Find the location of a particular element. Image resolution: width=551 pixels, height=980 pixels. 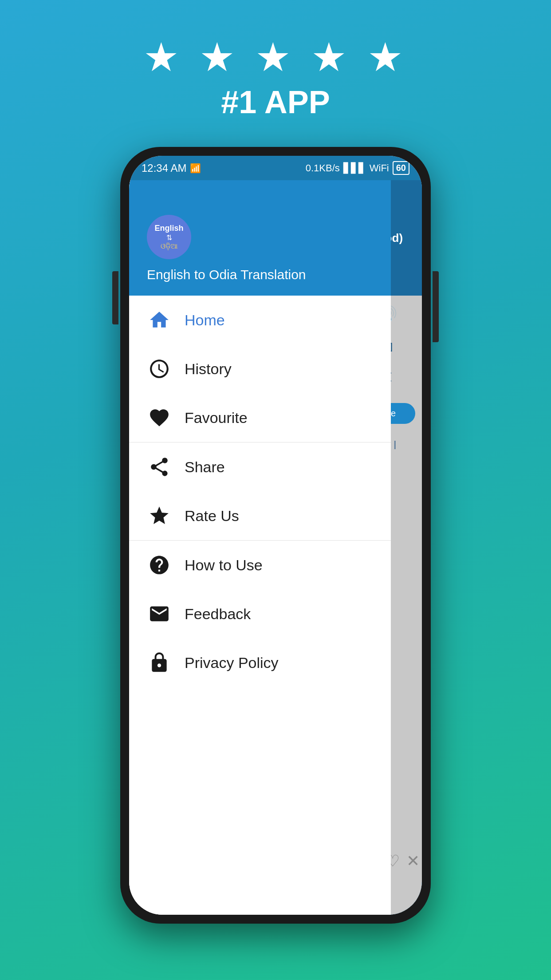

top-section: ★ ★ ★ ★ ★ #1 APP is located at coordinates (275, 78).